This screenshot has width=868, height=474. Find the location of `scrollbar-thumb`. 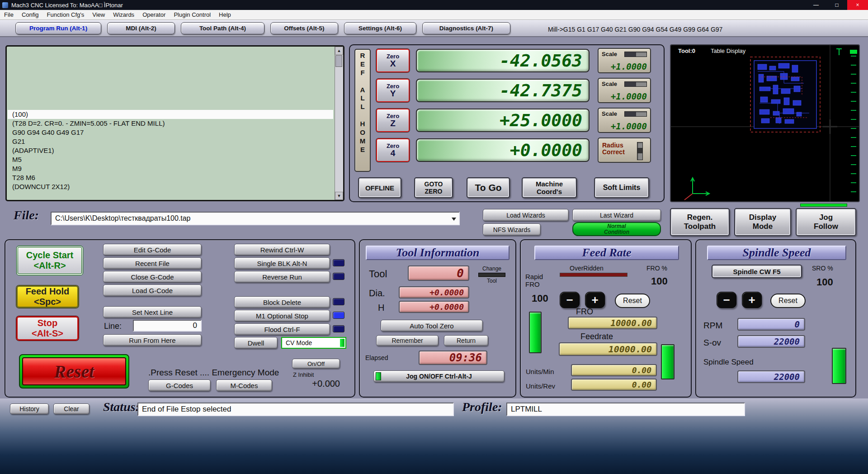

scrollbar-thumb is located at coordinates (339, 61).